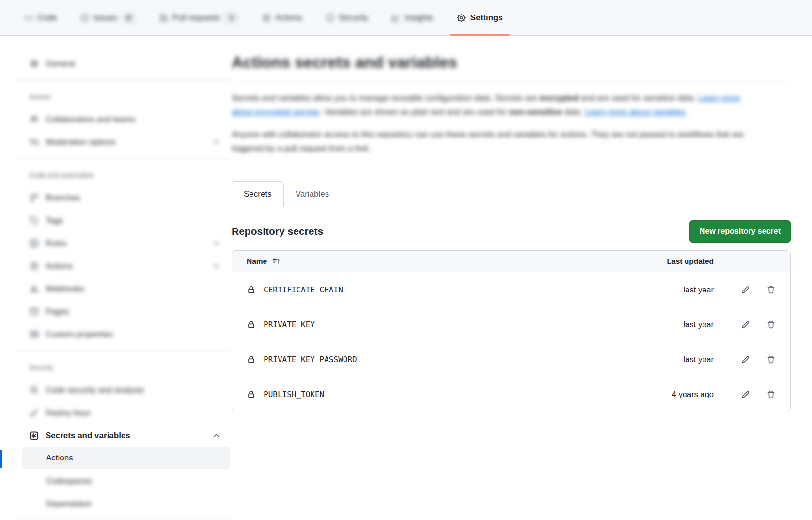  I want to click on sidebar-item-label: Collaborators and teams, so click(133, 120).